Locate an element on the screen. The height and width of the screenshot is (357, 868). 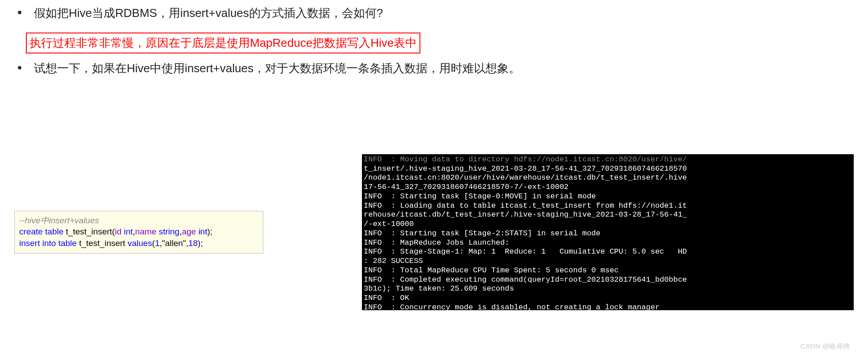
code-col: id is located at coordinates (119, 232).